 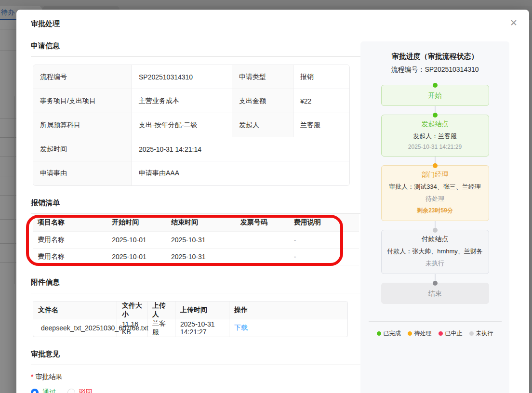 I want to click on info-value: 主营业务成本, so click(x=182, y=101).